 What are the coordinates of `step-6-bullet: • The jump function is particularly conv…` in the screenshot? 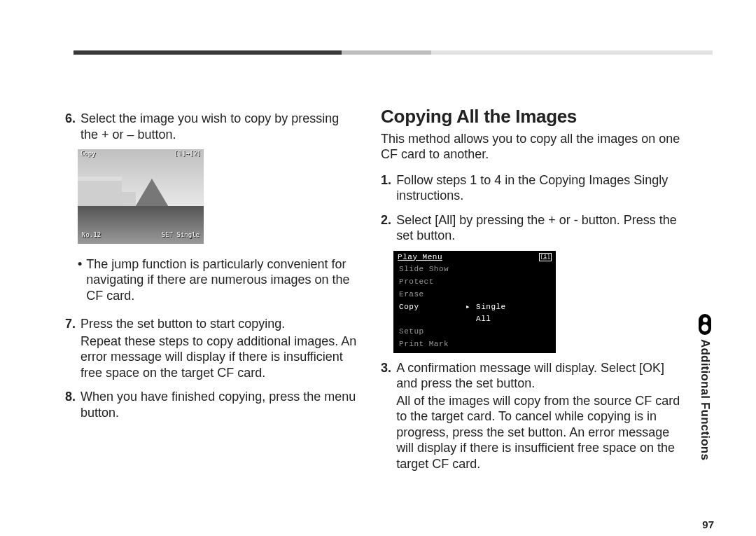 It's located at (218, 280).